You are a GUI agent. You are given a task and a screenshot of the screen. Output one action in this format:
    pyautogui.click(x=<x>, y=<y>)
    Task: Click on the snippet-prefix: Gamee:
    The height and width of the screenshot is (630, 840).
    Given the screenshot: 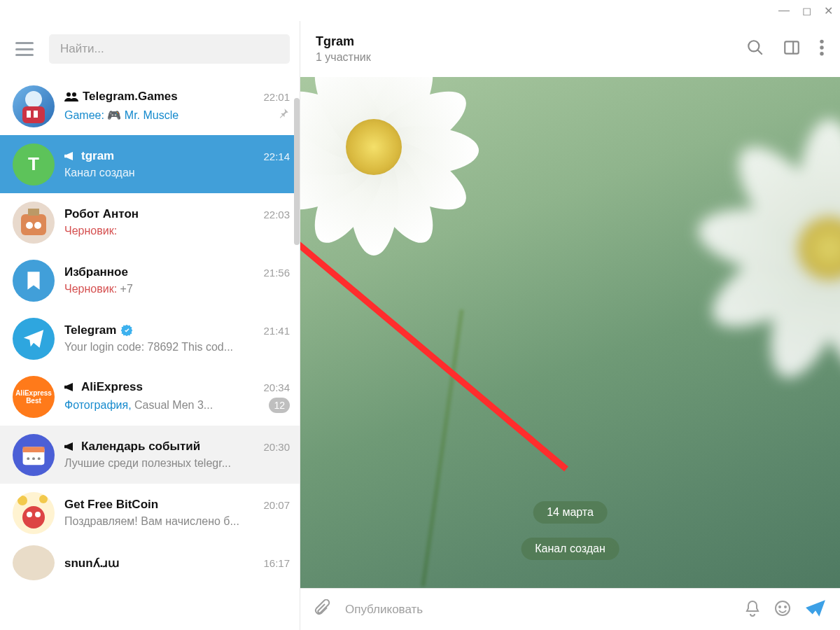 What is the action you would take?
    pyautogui.click(x=84, y=115)
    